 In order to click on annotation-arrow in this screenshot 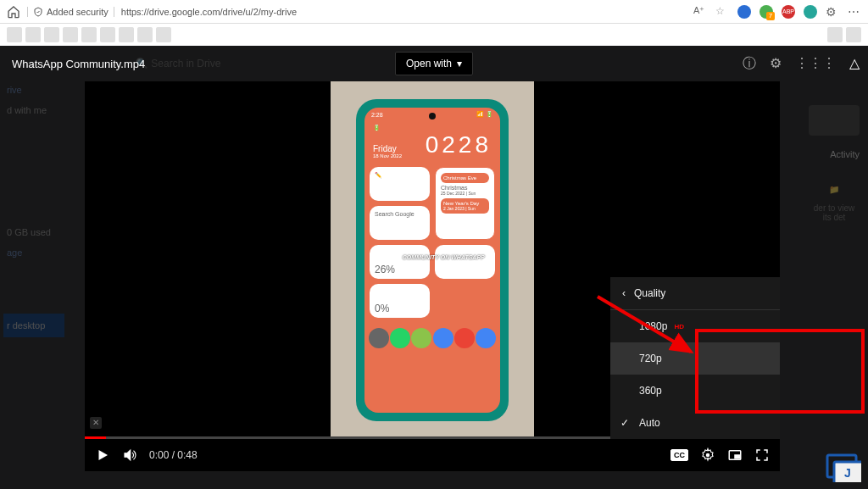, I will do `click(648, 326)`.